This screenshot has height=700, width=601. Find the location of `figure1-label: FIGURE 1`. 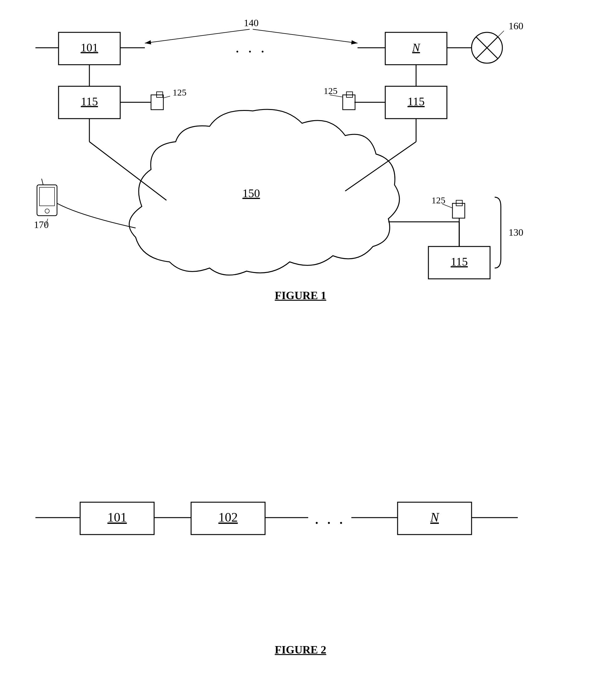

figure1-label: FIGURE 1 is located at coordinates (300, 295).